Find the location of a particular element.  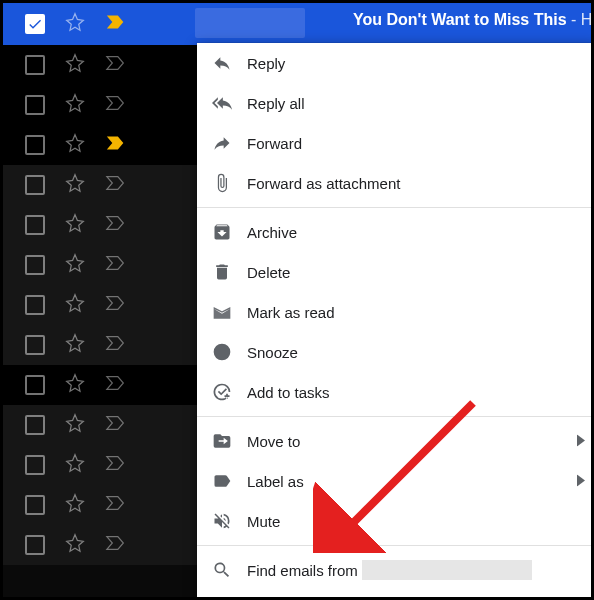

forward-icon is located at coordinates (222, 143).